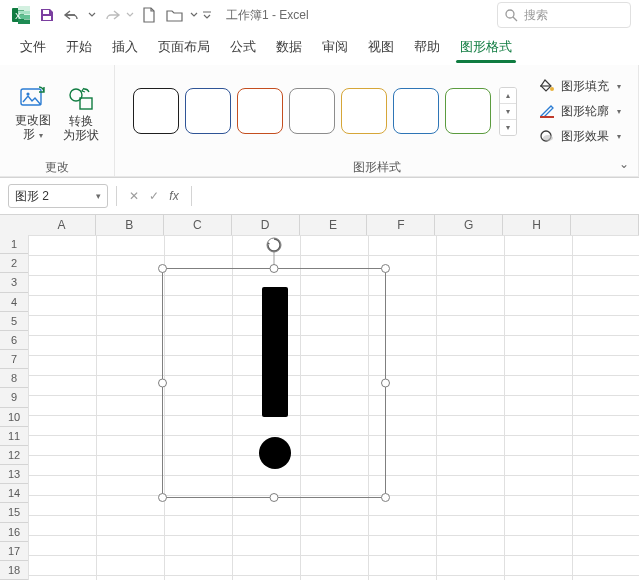 The height and width of the screenshot is (580, 639). I want to click on row-header: 1, so click(14, 244).